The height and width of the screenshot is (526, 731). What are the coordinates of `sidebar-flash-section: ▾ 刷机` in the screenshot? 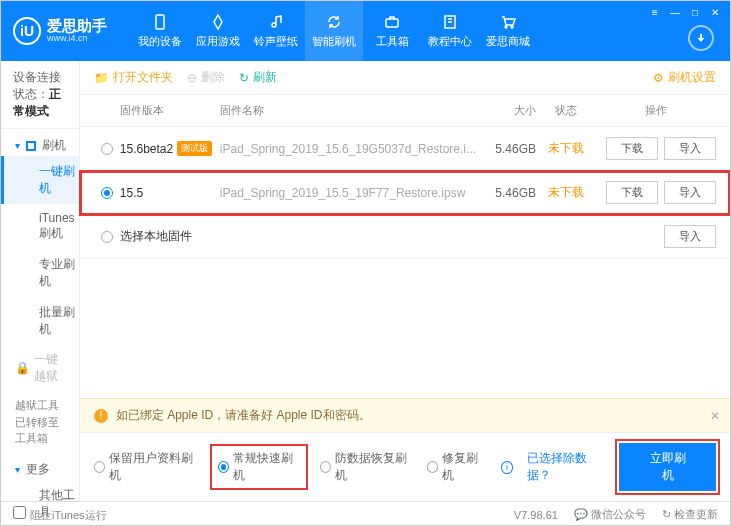 It's located at (40, 142).